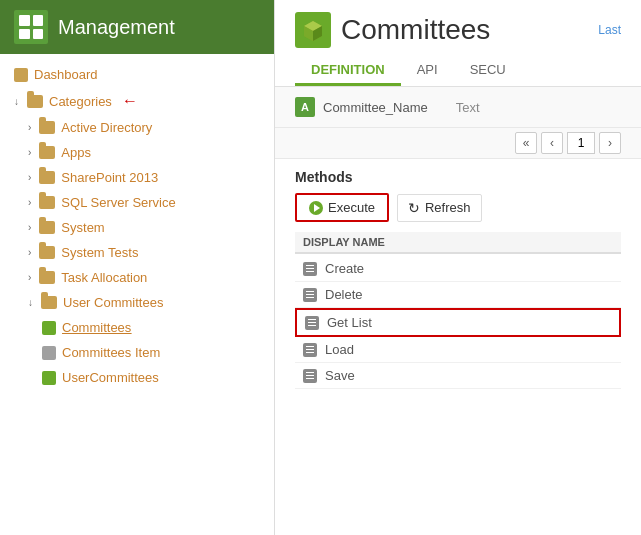  I want to click on method-row-save: Save, so click(458, 376).